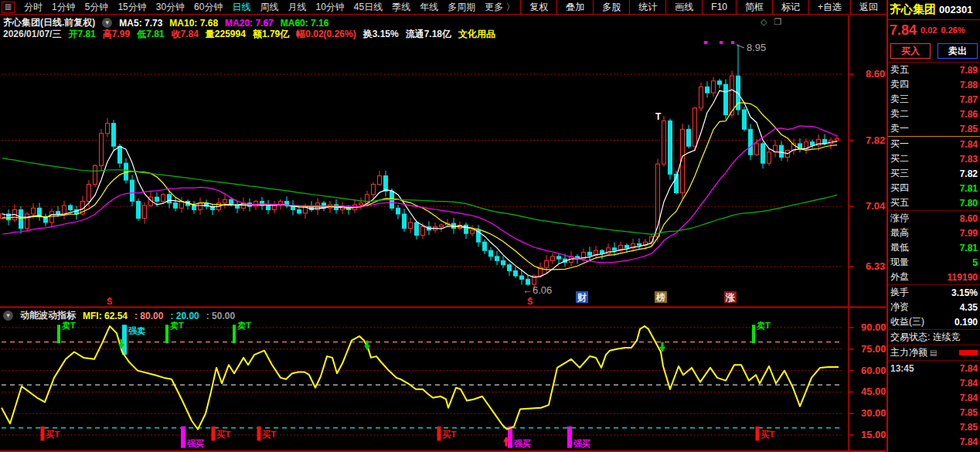 This screenshot has width=980, height=452. What do you see at coordinates (969, 427) in the screenshot?
I see `tick-price: 7.85` at bounding box center [969, 427].